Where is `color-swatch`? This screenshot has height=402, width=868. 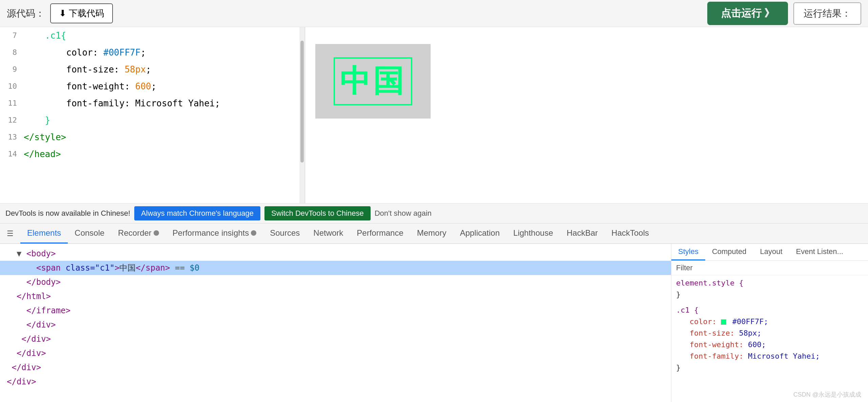
color-swatch is located at coordinates (724, 322).